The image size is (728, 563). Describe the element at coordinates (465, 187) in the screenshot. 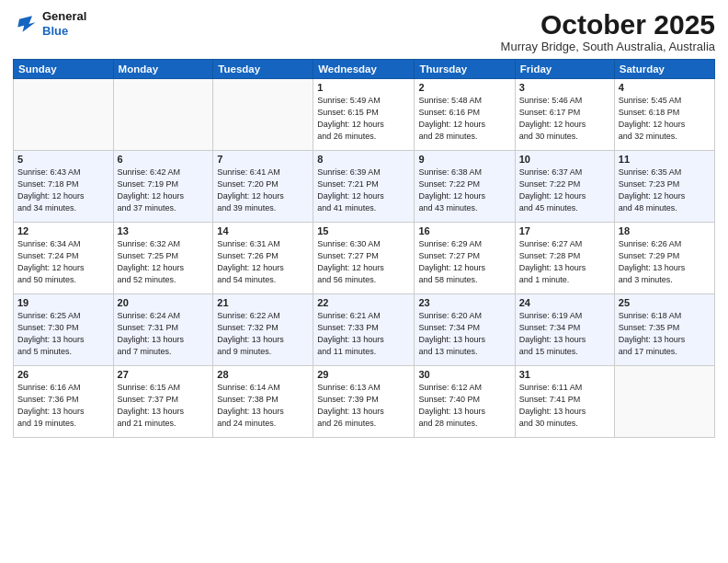

I see `table-row: 9Sunrise: 6:38 AM Sunset: 7:22 PM Daylig…` at that location.